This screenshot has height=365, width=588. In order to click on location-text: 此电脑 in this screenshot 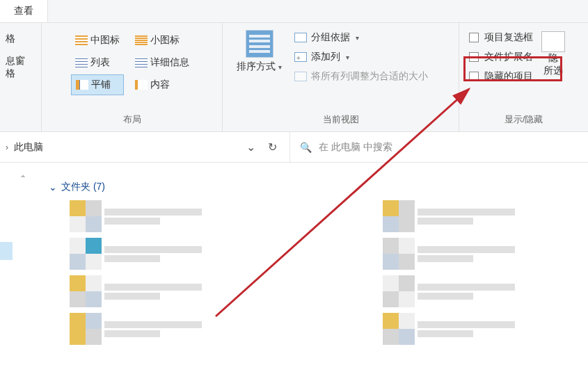, I will do `click(127, 147)`.